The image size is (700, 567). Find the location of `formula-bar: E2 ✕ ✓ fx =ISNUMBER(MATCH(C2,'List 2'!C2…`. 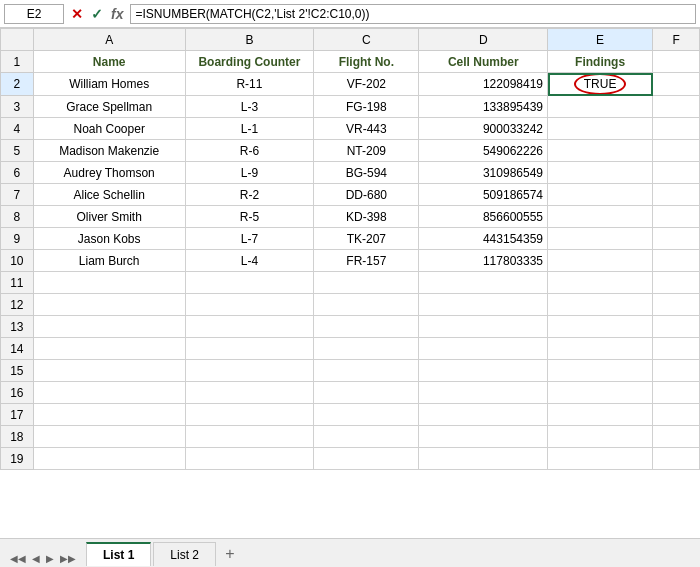

formula-bar: E2 ✕ ✓ fx =ISNUMBER(MATCH(C2,'List 2'!C2… is located at coordinates (350, 14).